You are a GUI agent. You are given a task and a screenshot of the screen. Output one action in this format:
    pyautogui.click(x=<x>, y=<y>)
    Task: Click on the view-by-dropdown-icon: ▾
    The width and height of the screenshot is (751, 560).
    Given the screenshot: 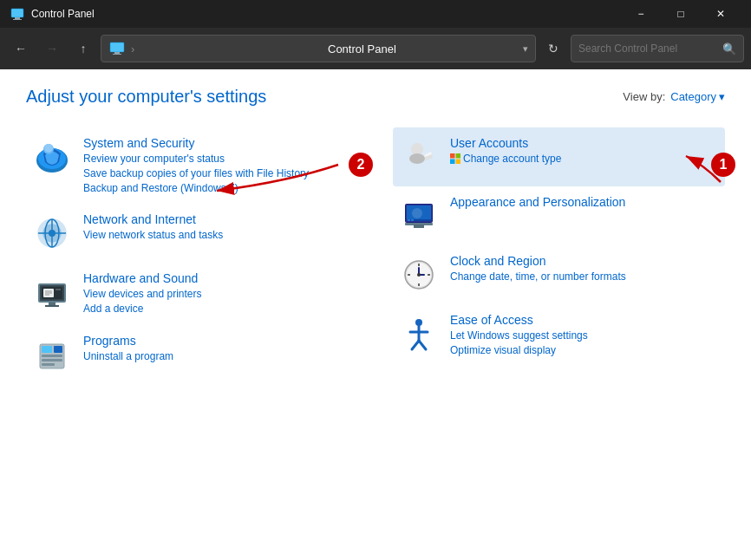 What is the action you would take?
    pyautogui.click(x=722, y=97)
    